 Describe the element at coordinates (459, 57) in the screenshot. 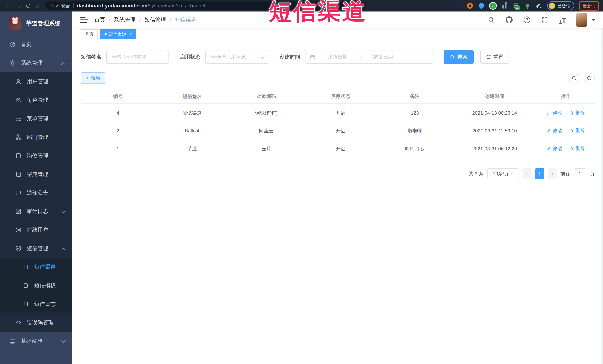

I see `search-button: 搜索` at that location.